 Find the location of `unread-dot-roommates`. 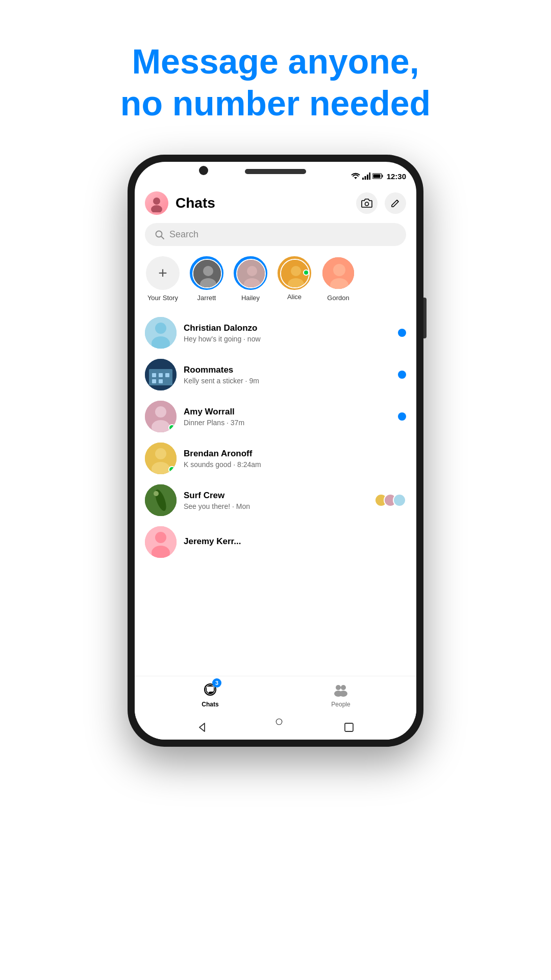

unread-dot-roommates is located at coordinates (402, 375).